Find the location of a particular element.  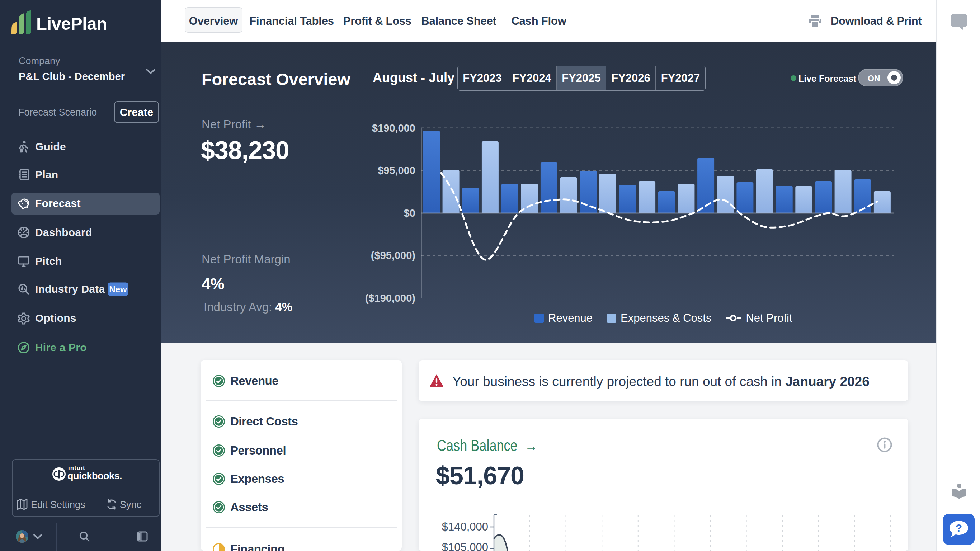

svg-text: ($190,000) is located at coordinates (390, 298).